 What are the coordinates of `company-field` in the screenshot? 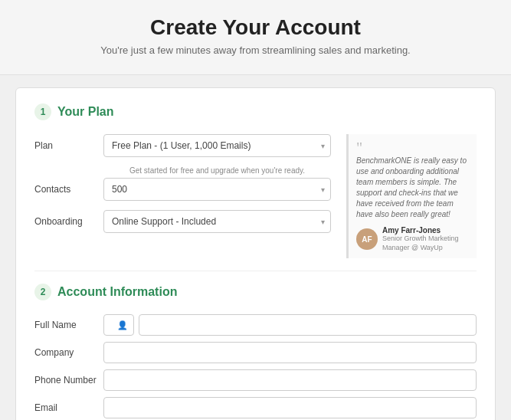 It's located at (290, 353).